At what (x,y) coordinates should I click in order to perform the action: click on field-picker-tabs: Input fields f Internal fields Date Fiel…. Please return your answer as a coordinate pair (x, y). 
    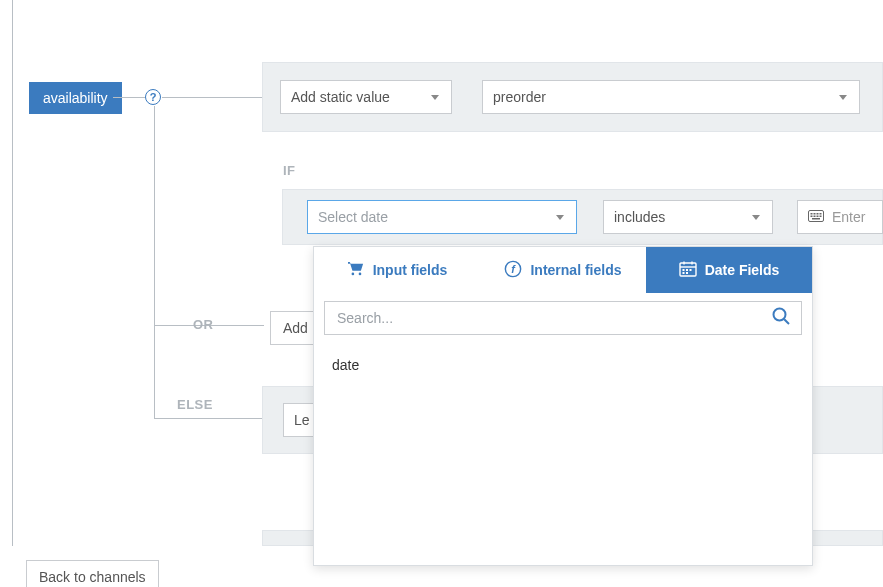
    Looking at the image, I should click on (563, 270).